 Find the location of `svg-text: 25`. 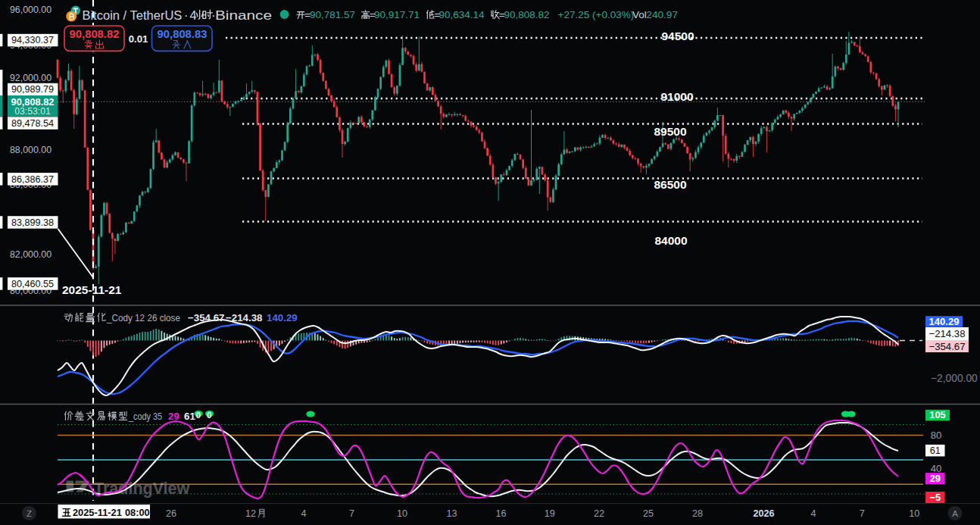

svg-text: 25 is located at coordinates (648, 514).